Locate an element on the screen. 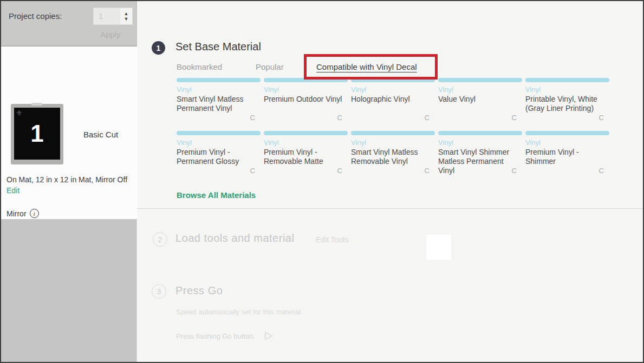 The width and height of the screenshot is (644, 363). project-copies-input: 1 ▲ ▼ is located at coordinates (113, 16).